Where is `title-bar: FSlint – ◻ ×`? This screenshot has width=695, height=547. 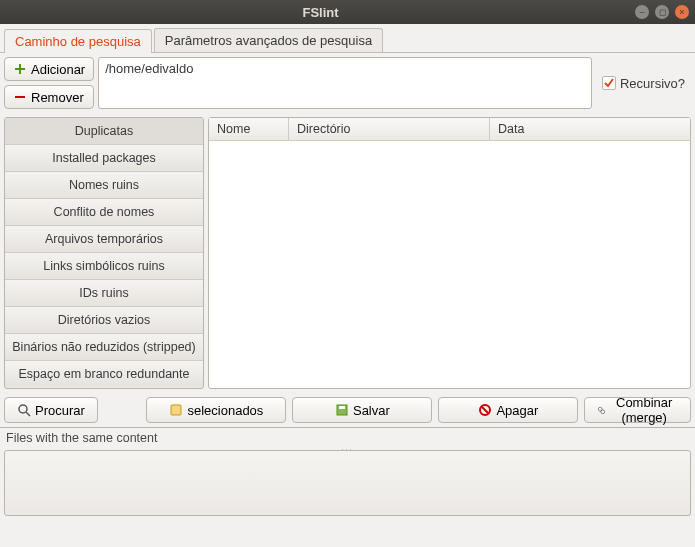
title-bar: FSlint – ◻ × is located at coordinates (348, 12).